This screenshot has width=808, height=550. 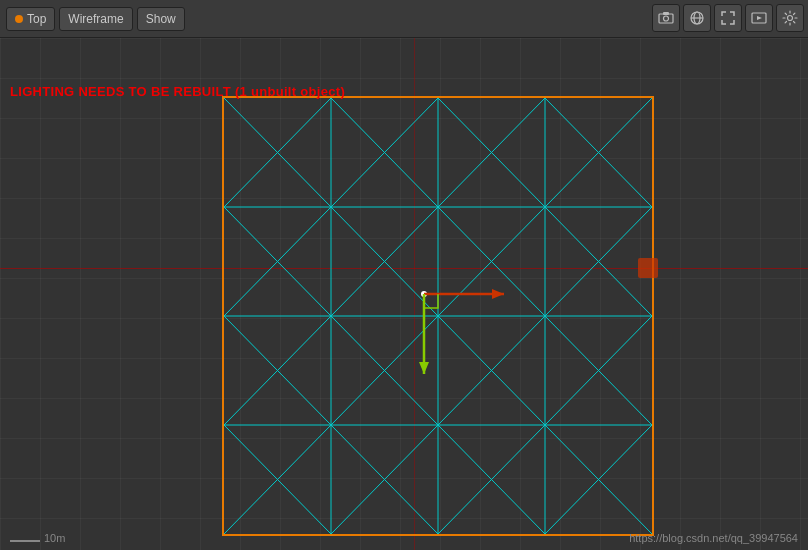 I want to click on axis-gizmo, so click(x=484, y=354).